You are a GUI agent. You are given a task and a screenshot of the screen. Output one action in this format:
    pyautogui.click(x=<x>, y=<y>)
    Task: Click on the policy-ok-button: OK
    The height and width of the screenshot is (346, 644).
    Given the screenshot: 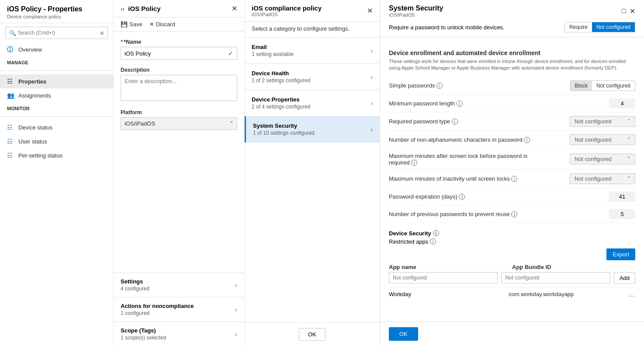 What is the action you would take?
    pyautogui.click(x=312, y=334)
    